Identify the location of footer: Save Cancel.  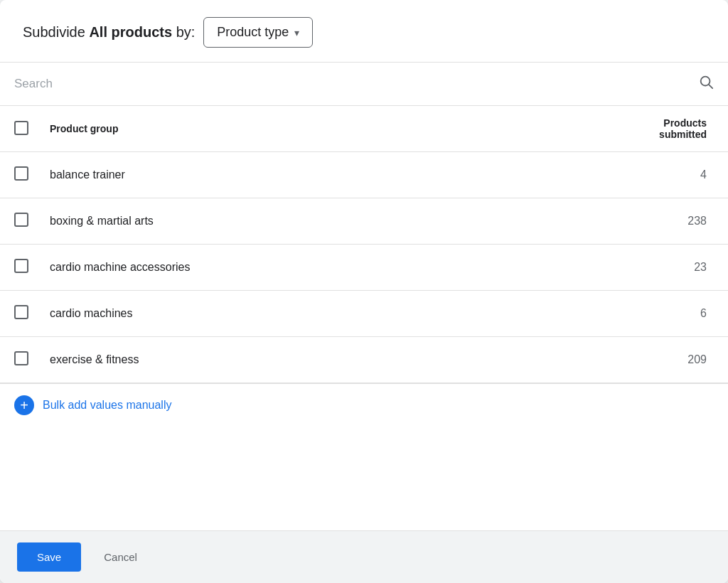
(364, 557).